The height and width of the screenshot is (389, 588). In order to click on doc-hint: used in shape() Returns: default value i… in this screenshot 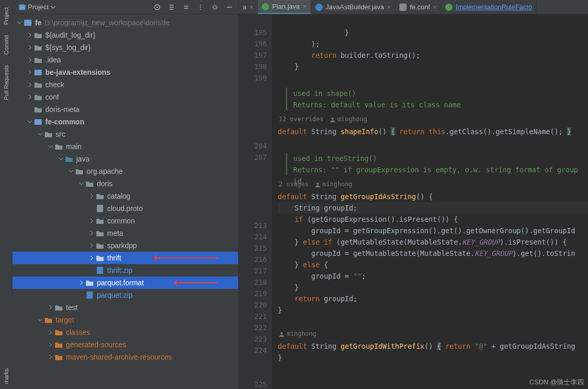, I will do `click(437, 99)`.